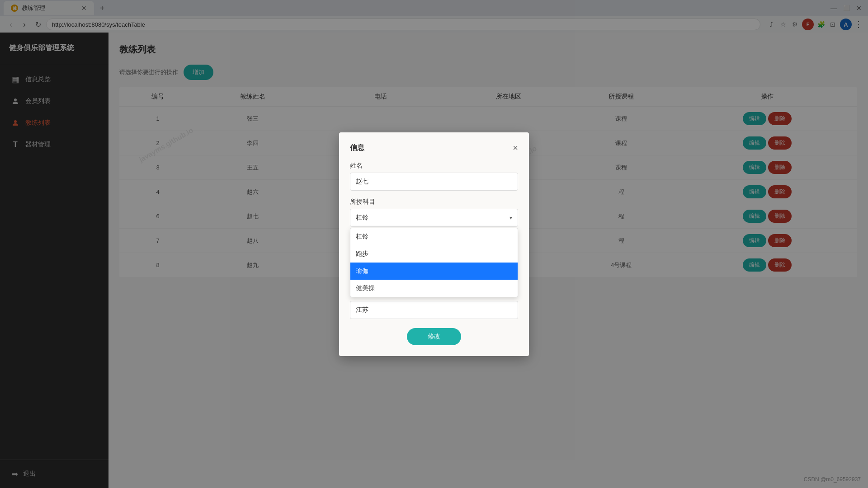 Image resolution: width=868 pixels, height=488 pixels. Describe the element at coordinates (434, 202) in the screenshot. I see `subject-label: 所授科目` at that location.